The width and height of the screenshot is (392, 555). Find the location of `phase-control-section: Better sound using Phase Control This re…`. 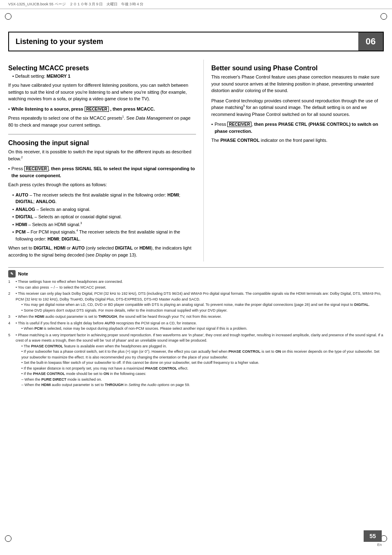

phase-control-section: Better sound using Phase Control This re… is located at coordinates (297, 104).